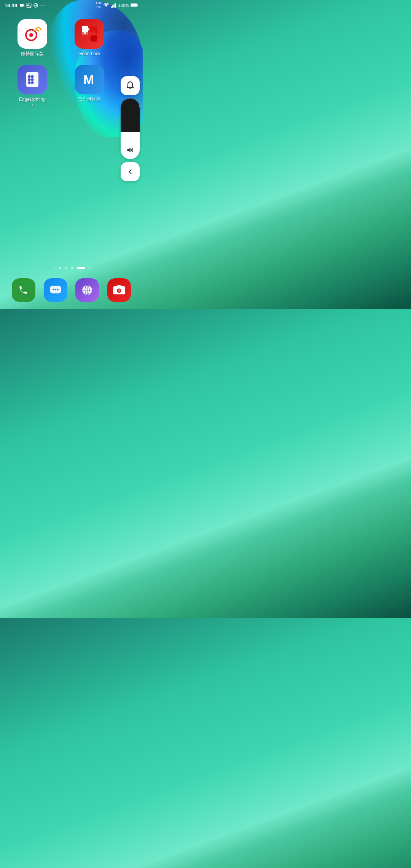 The image size is (411, 868). Describe the element at coordinates (32, 80) in the screenshot. I see `edgelighting-icon` at that location.